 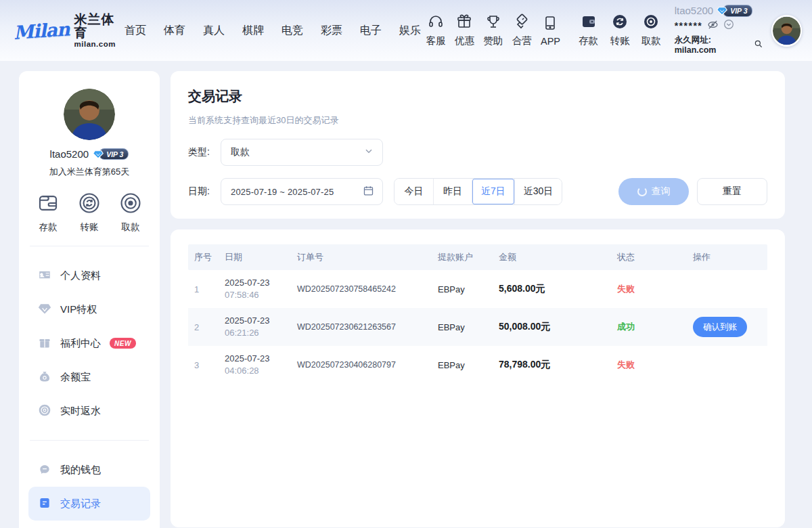 What do you see at coordinates (48, 213) in the screenshot?
I see `sidebar-deposit-button: 存款` at bounding box center [48, 213].